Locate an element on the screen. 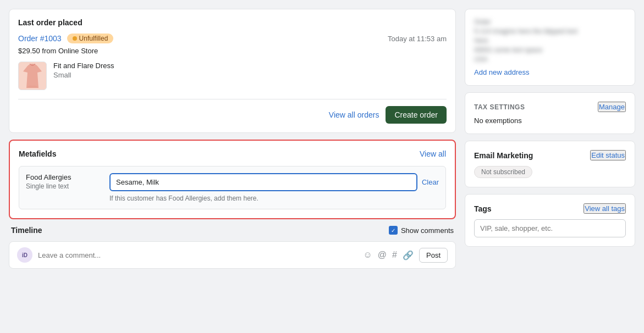  metafields-title: Metafields is located at coordinates (37, 154).